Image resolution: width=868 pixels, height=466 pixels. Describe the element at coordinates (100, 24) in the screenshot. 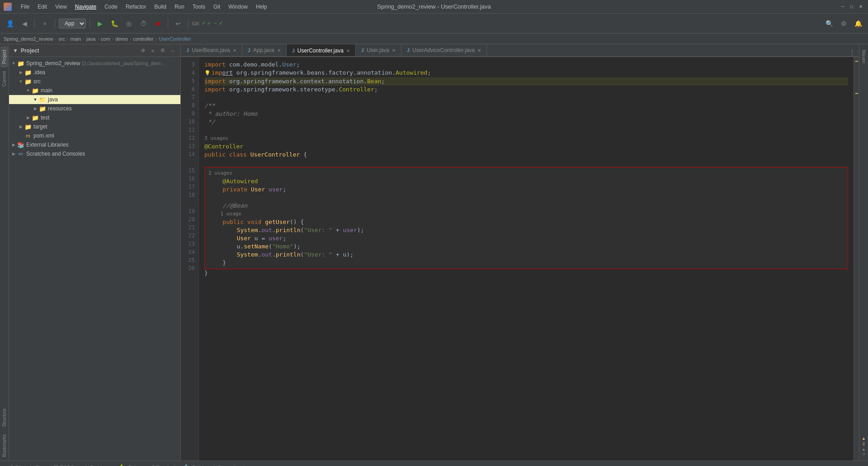

I see `run-button: ▶` at that location.